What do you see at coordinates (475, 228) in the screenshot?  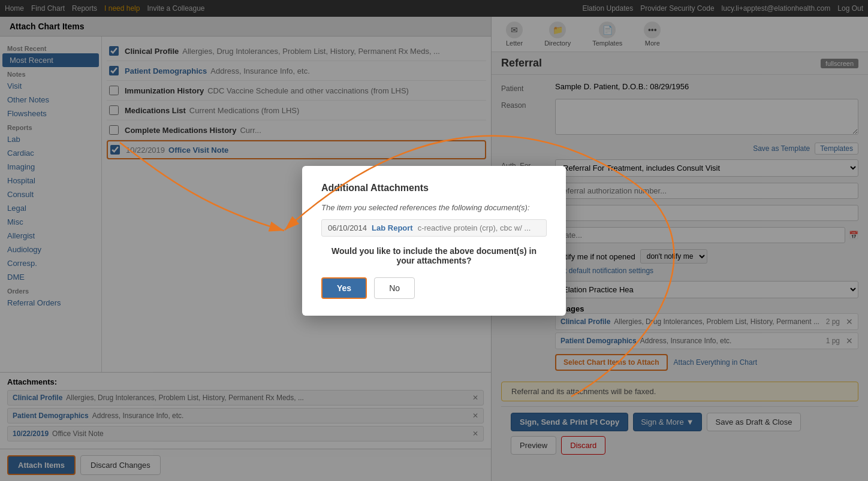 I see `modal-doc-desc: c-reactive protein (crp), cbc w/ ...` at bounding box center [475, 228].